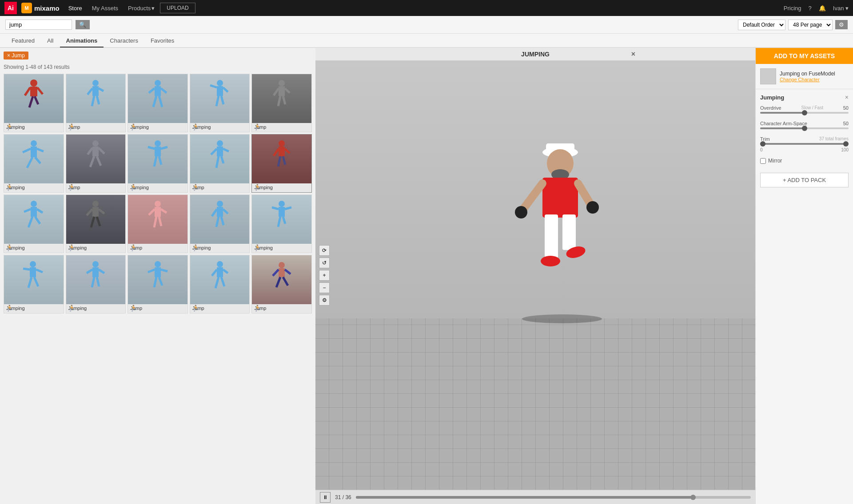  Describe the element at coordinates (82, 41) in the screenshot. I see `tab-animations: Animations` at that location.